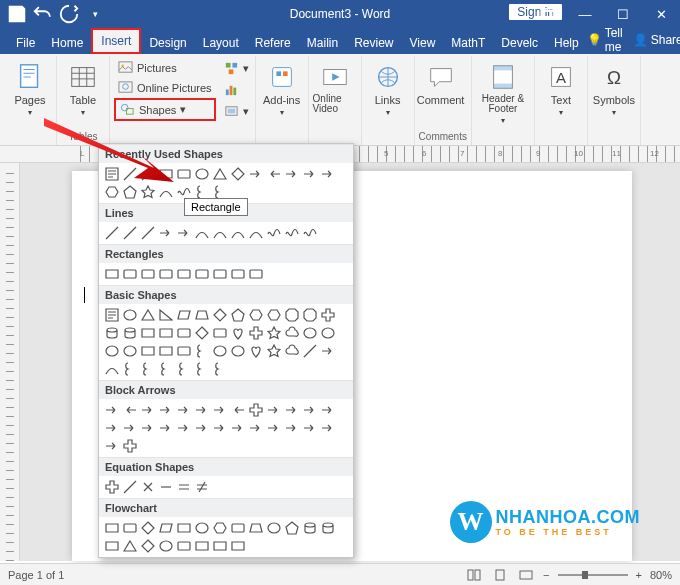  What do you see at coordinates (388, 88) in the screenshot?
I see `links-button: Links▾` at bounding box center [388, 88].